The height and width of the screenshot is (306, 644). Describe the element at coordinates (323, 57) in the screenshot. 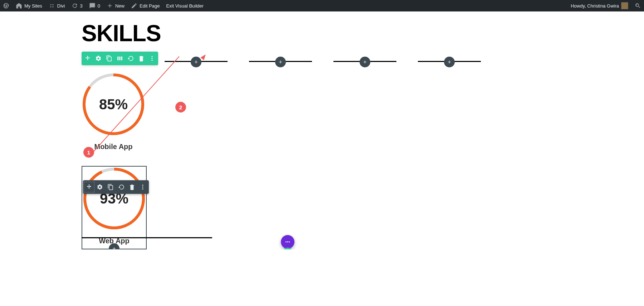

I see `empty-columns-row` at that location.